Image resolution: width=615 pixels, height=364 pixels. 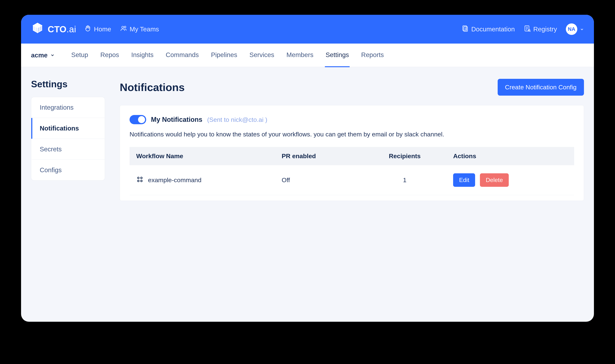 What do you see at coordinates (177, 120) in the screenshot?
I see `my-notifications-label: My Notifications` at bounding box center [177, 120].